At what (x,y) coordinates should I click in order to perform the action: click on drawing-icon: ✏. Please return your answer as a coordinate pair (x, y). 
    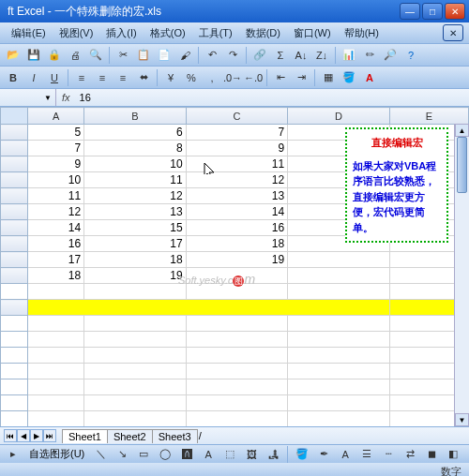
    Looking at the image, I should click on (370, 55).